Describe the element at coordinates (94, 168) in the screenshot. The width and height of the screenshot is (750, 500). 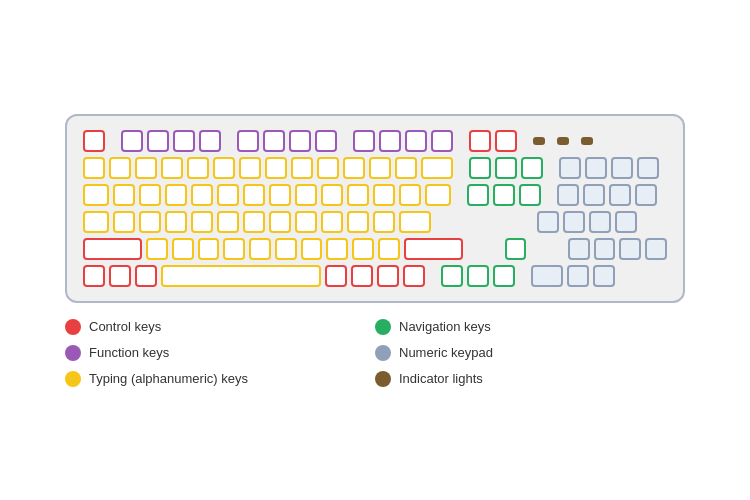
I see `key-backtick` at that location.